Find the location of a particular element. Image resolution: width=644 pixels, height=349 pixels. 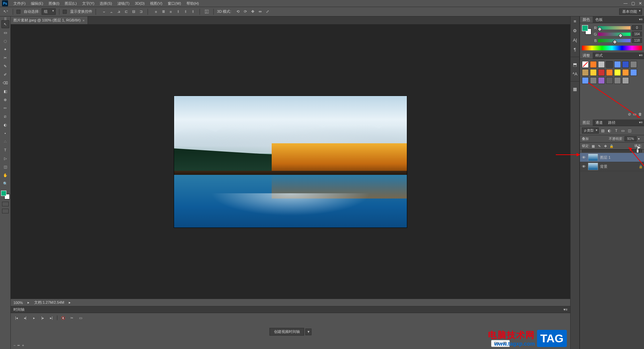

fg-color-icon is located at coordinates (585, 28).